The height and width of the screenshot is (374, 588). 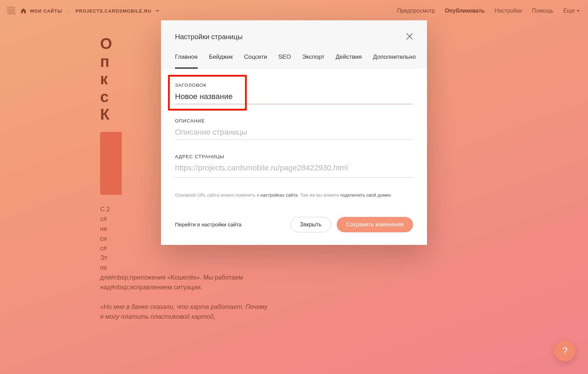 What do you see at coordinates (294, 129) in the screenshot?
I see `field-description: ОПИСАНИЕ` at bounding box center [294, 129].